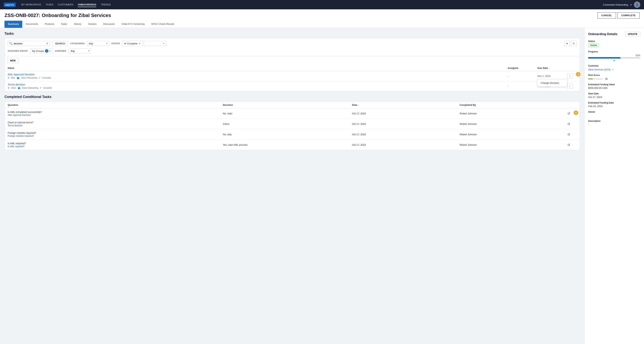 Image resolution: width=644 pixels, height=344 pixels. Describe the element at coordinates (10, 5) in the screenshot. I see `app-logo: appian` at that location.